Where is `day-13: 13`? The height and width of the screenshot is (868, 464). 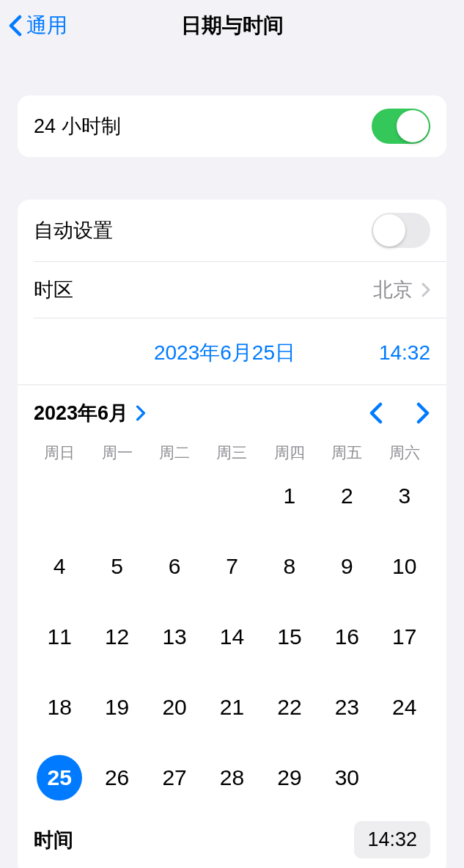 day-13: 13 is located at coordinates (174, 637).